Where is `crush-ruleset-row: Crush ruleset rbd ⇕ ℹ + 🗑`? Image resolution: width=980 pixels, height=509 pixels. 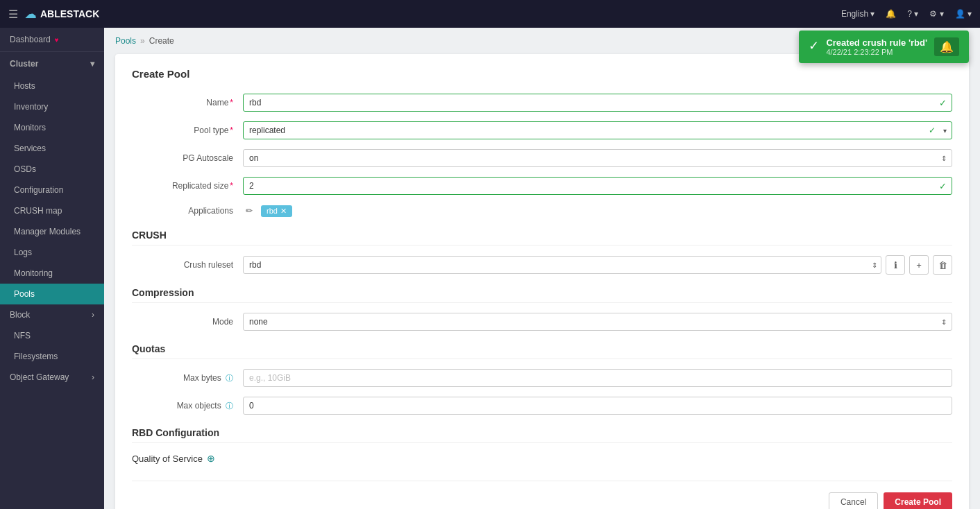
crush-ruleset-row: Crush ruleset rbd ⇕ ℹ + 🗑 is located at coordinates (542, 265).